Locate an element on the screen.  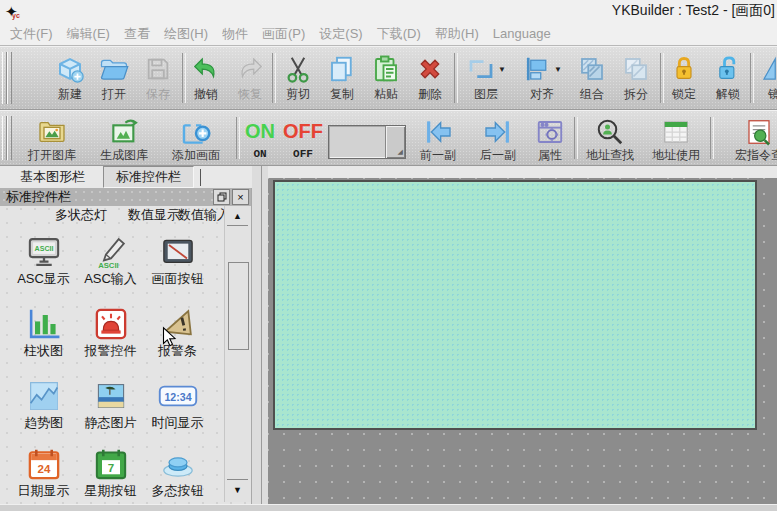
combobox-drop-button: ◢ is located at coordinates (395, 142).